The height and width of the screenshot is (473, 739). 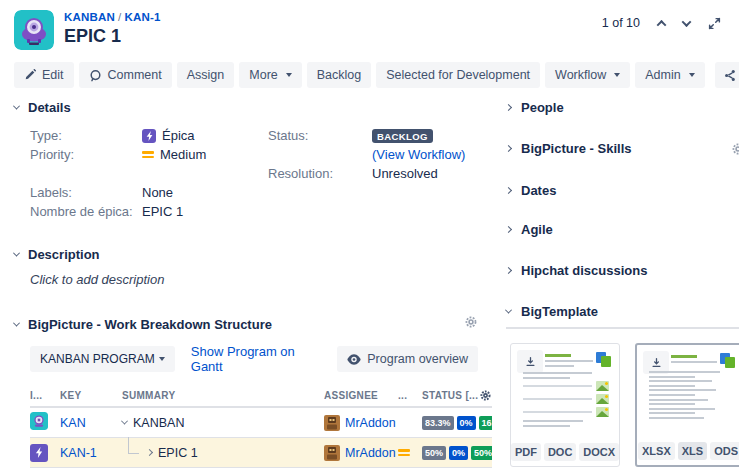 I want to click on wbs-section-header: BigPicture - Work Breakdown Structure, so click(x=253, y=324).